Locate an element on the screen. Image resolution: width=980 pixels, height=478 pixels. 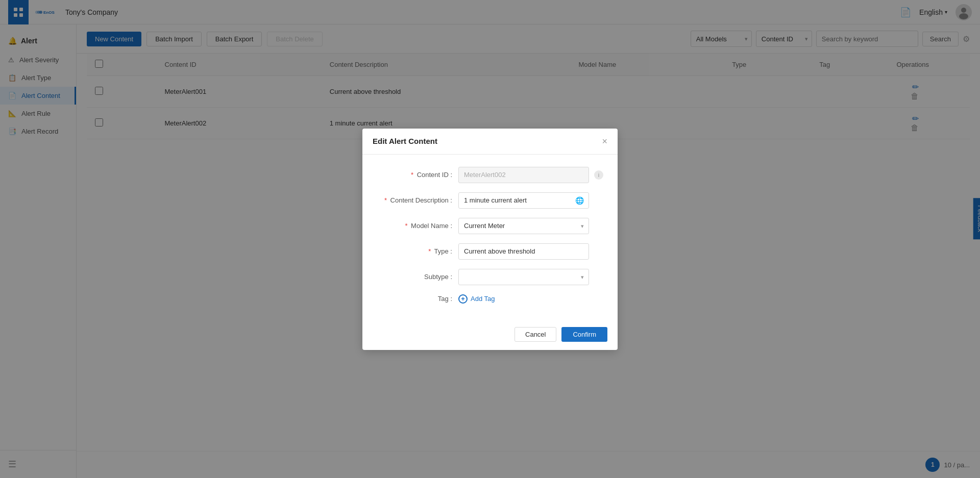
form-row-content-desc: * Content Description : 🌐 is located at coordinates (490, 200).